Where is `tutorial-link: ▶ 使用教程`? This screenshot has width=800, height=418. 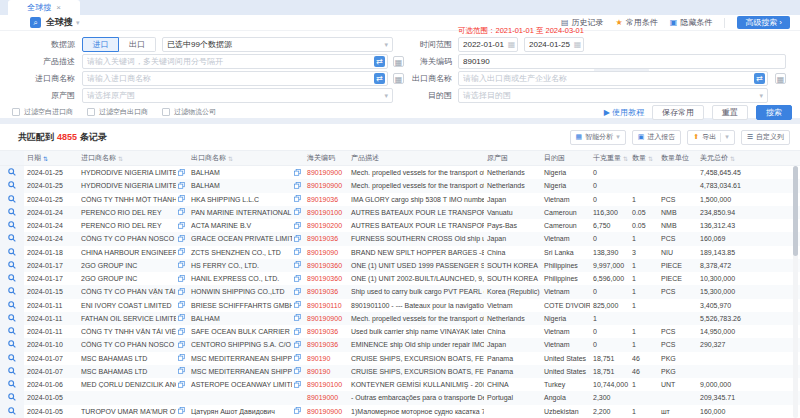 tutorial-link: ▶ 使用教程 is located at coordinates (624, 112).